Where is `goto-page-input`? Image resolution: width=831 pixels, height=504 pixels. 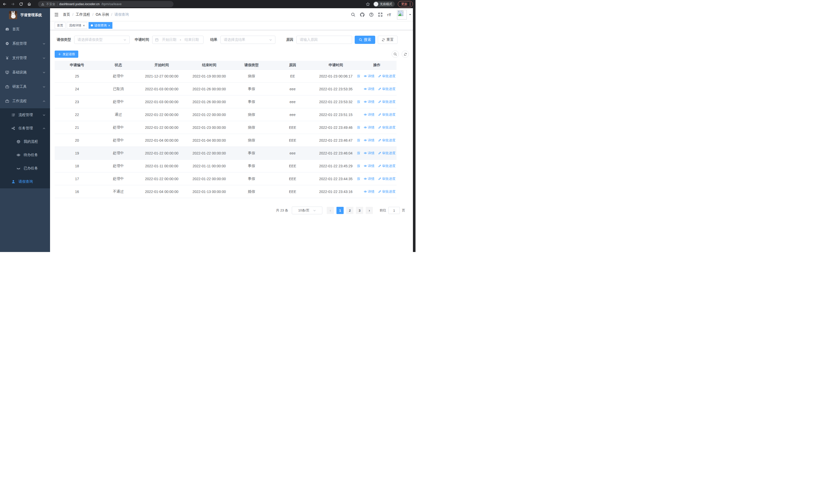
goto-page-input is located at coordinates (394, 210).